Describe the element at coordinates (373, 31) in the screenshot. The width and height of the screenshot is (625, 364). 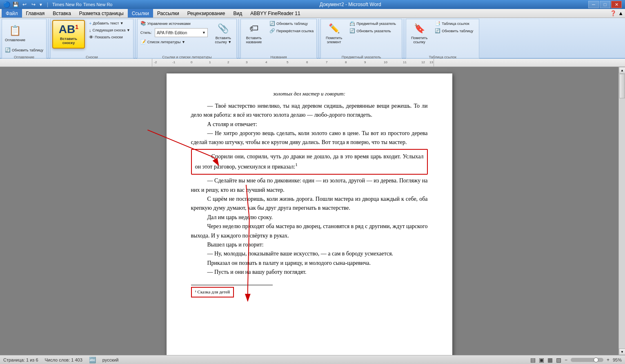
I see `update-index-button: 🔄 Обновить указатель` at that location.